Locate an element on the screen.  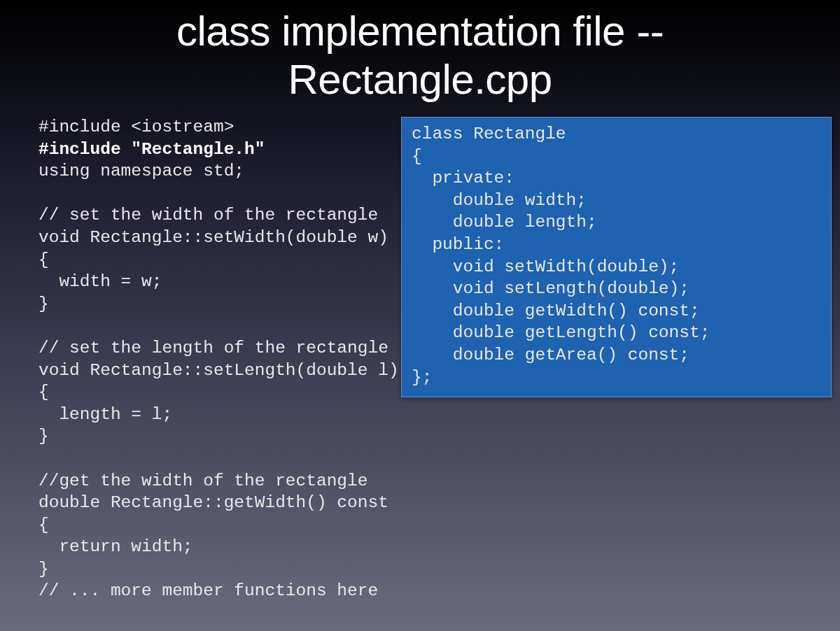
code-line: width = w; is located at coordinates (100, 281).